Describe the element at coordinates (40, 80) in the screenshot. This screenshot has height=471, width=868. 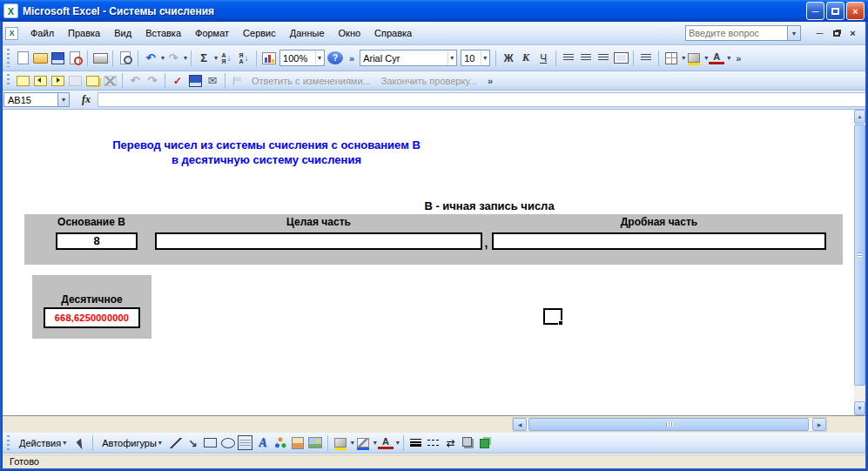
I see `previous-comment-icon` at that location.